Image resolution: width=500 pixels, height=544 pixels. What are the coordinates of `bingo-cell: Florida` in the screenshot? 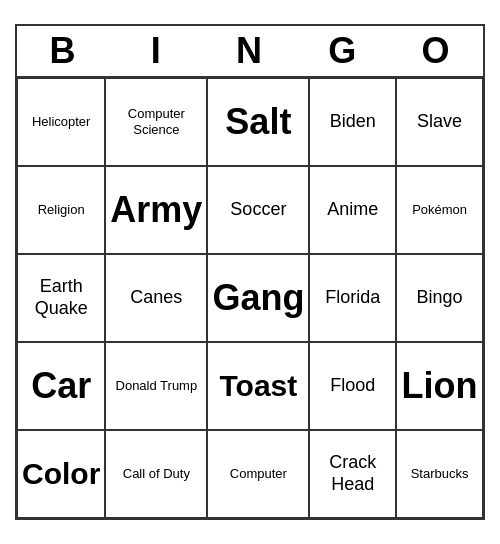 It's located at (352, 298).